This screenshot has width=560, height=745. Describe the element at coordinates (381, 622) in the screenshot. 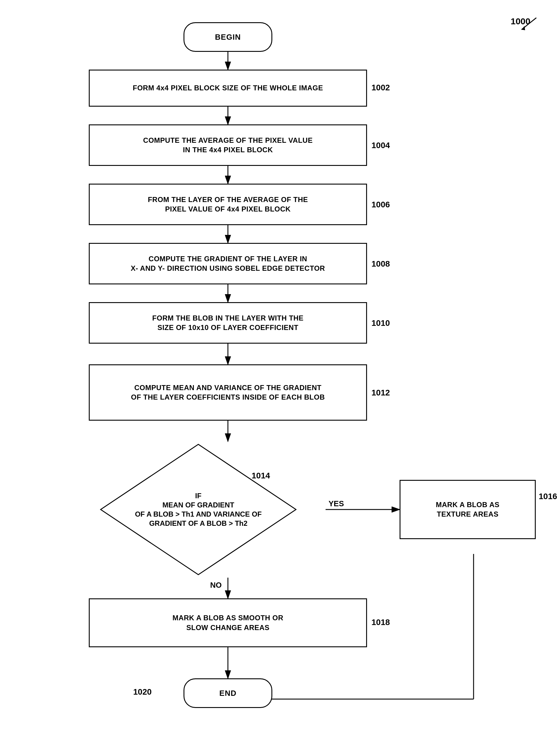

I see `ref-1018: 1018` at that location.